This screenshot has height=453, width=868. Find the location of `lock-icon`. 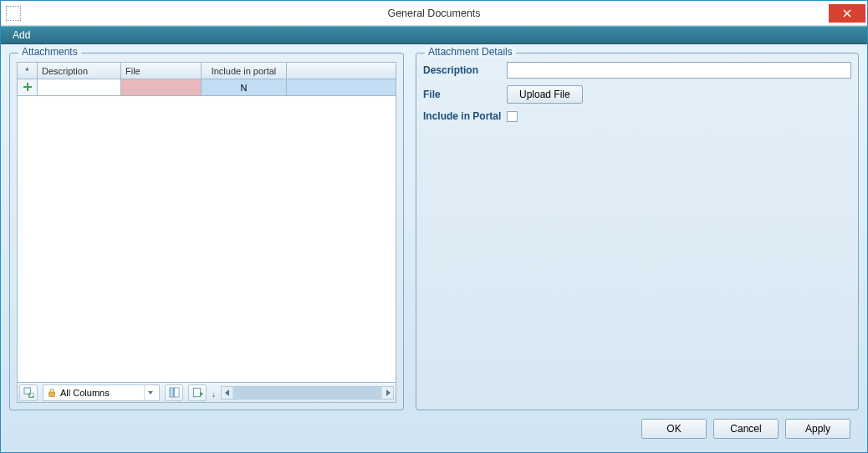

lock-icon is located at coordinates (52, 393).